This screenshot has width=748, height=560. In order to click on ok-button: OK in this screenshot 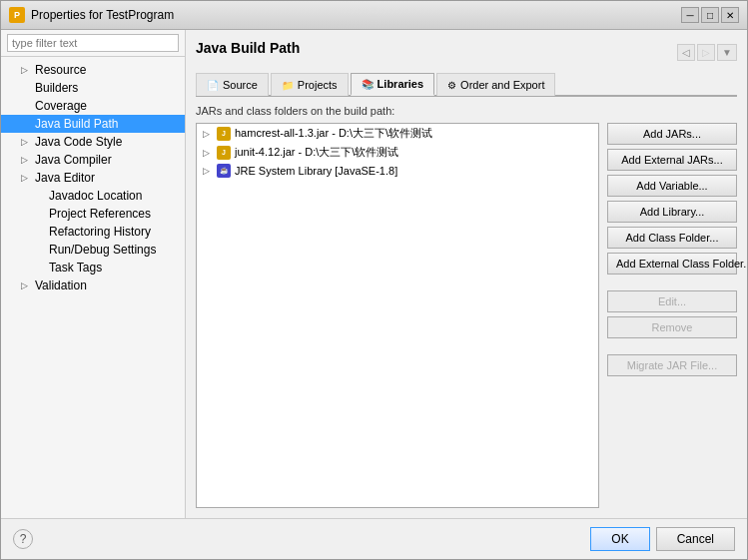, I will do `click(619, 539)`.